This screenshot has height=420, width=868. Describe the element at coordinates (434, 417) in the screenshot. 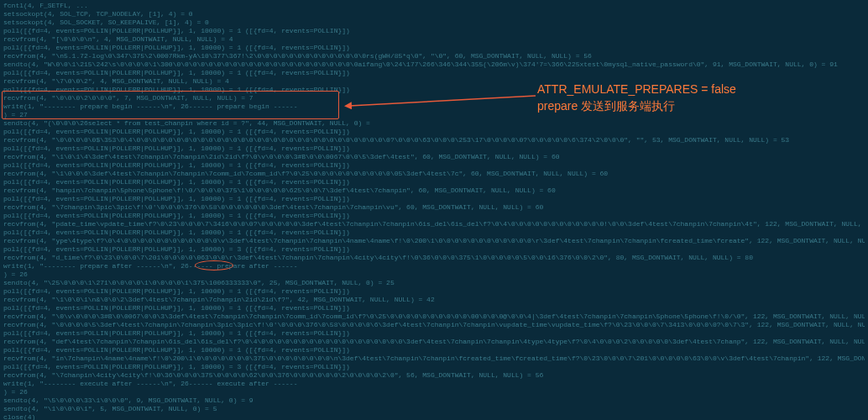

I see `terminal-line: close(4)` at that location.